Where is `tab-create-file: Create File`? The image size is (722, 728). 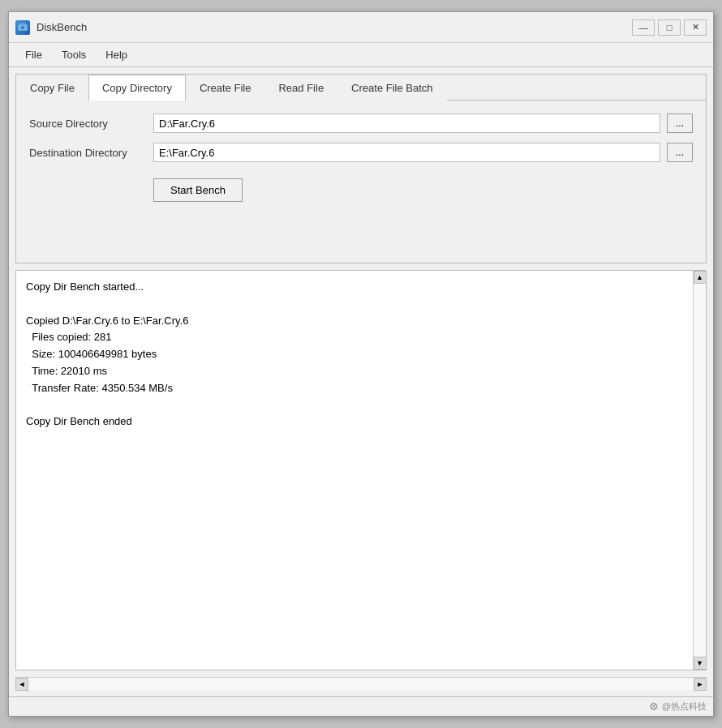
tab-create-file: Create File is located at coordinates (226, 88).